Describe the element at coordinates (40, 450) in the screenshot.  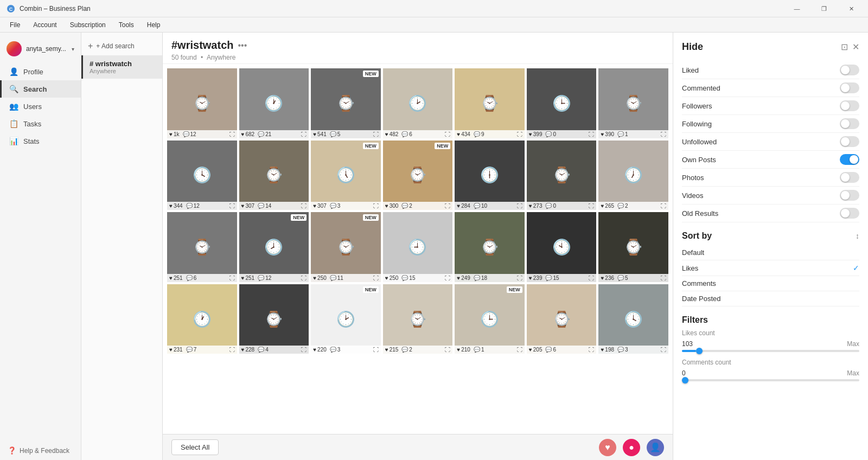
I see `help-feedback: ❓ Help & Feedback` at that location.